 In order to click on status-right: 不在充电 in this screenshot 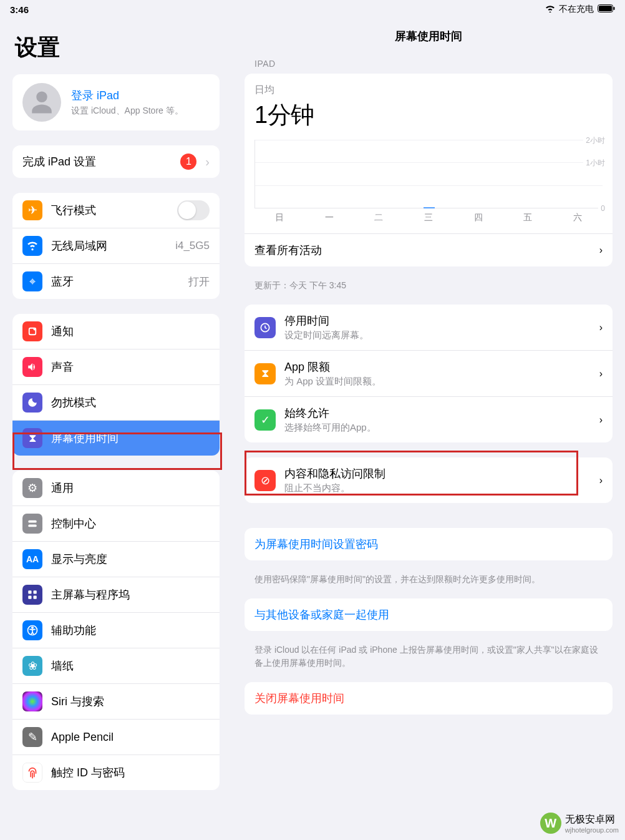, I will do `click(580, 9)`.